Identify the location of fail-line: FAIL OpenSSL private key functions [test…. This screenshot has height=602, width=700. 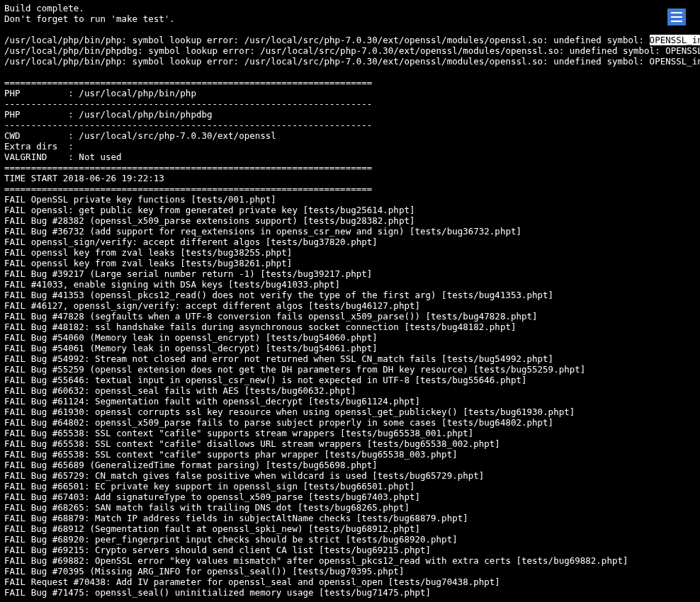
(140, 200).